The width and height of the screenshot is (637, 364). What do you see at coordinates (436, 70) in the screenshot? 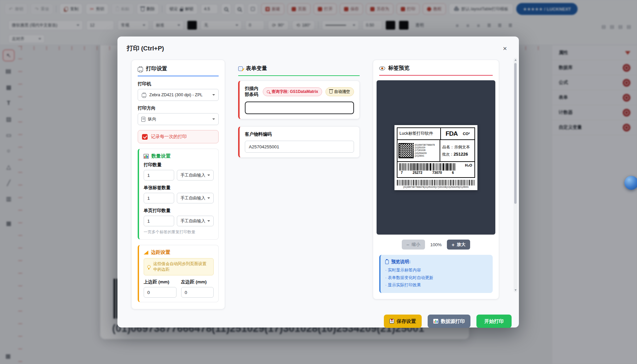
I see `label-preview-header: 标签预览` at bounding box center [436, 70].